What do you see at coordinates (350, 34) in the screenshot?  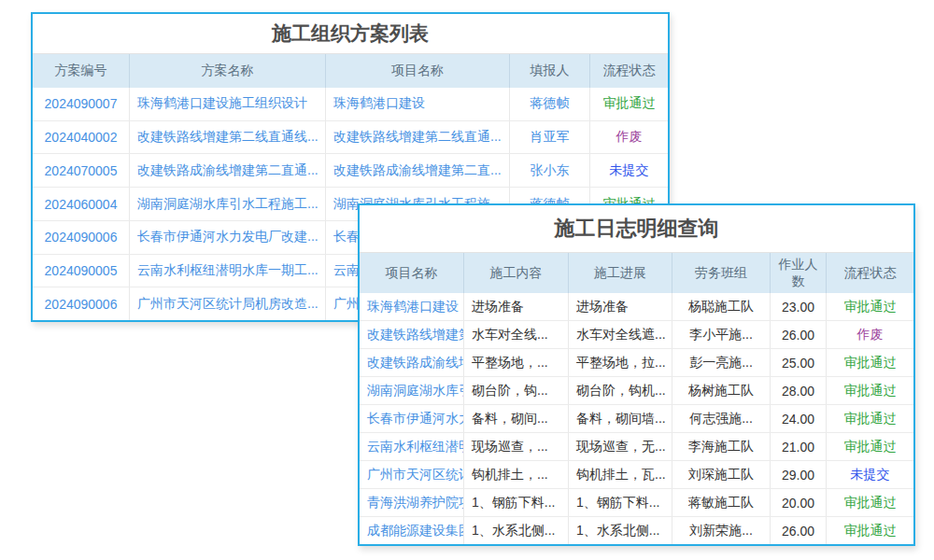 I see `plan-list-title: 施工组织方案列表` at bounding box center [350, 34].